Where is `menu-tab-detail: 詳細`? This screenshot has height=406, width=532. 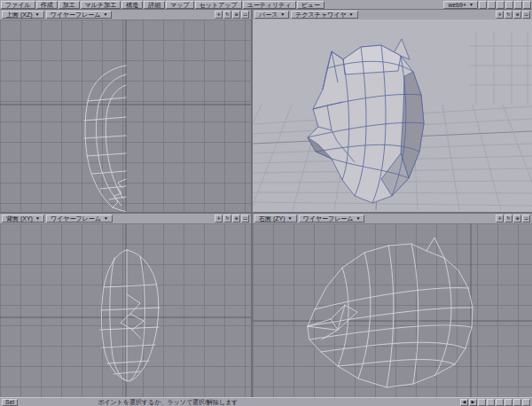
menu-tab-detail: 詳細 is located at coordinates (154, 5).